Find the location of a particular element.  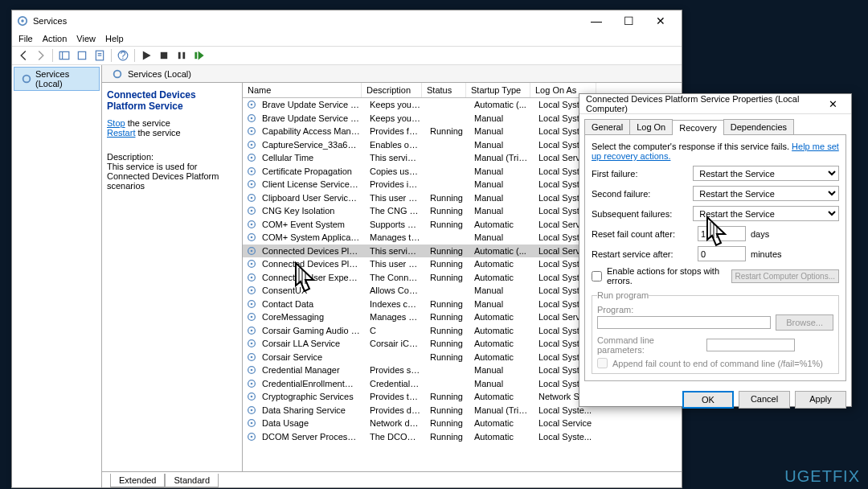

col-status: Status is located at coordinates (444, 90).